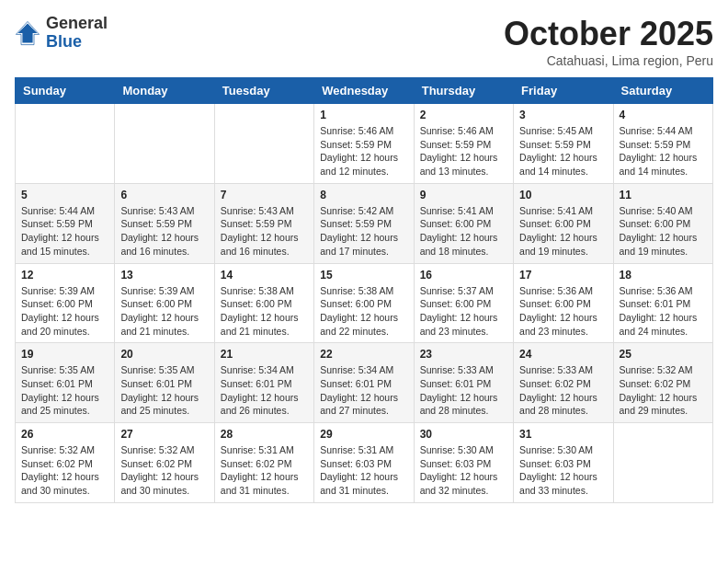 Image resolution: width=728 pixels, height=563 pixels. I want to click on day-number: 28, so click(265, 434).